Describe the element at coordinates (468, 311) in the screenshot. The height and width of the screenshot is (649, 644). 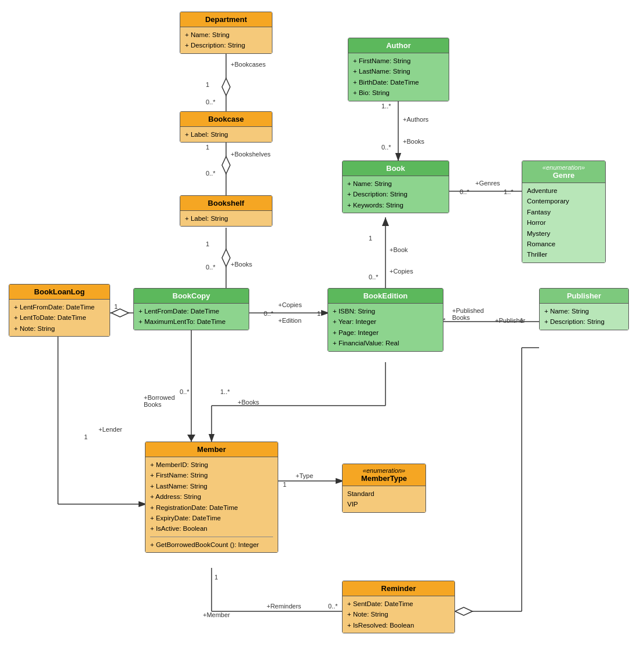
I see `label-published-books: +Published` at that location.